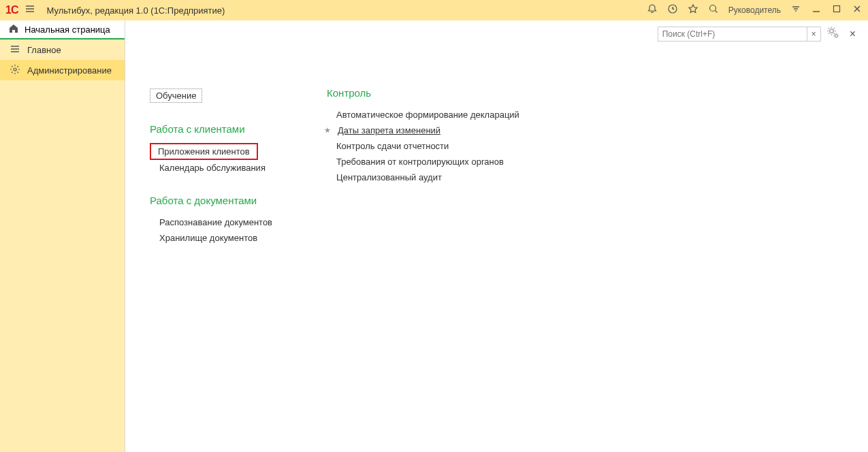  Describe the element at coordinates (30, 11) in the screenshot. I see `main-menu-icon` at that location.